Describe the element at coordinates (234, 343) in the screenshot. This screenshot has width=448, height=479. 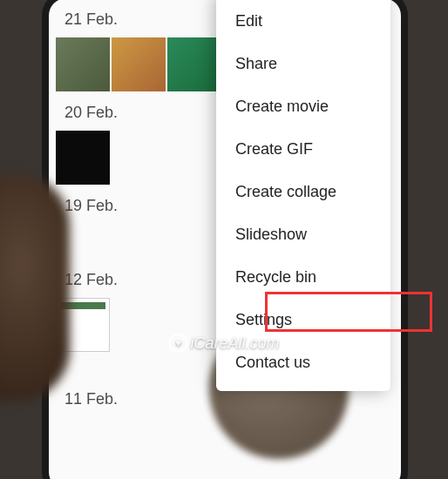
I see `watermark-text: iCareAll.com` at that location.